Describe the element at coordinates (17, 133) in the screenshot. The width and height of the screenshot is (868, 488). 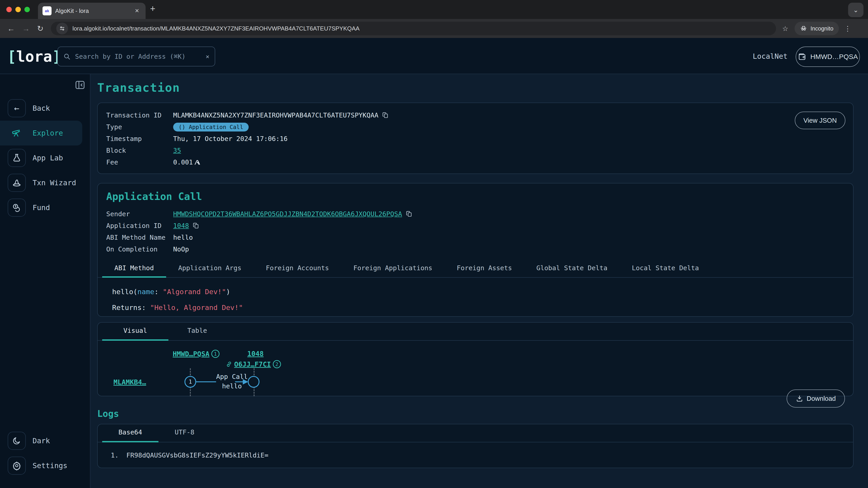
I see `telescope-icon` at that location.